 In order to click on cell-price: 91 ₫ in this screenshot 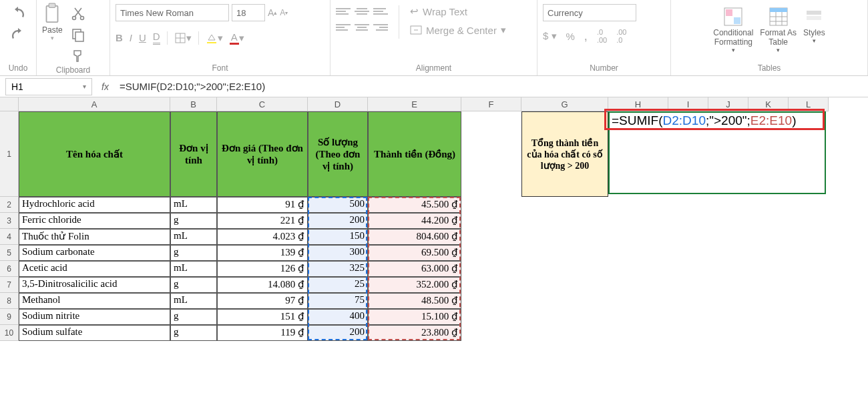, I will do `click(262, 205)`.